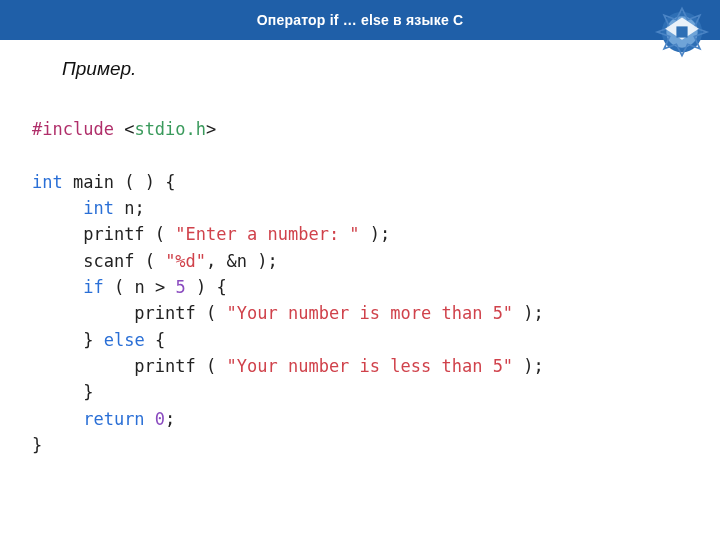  Describe the element at coordinates (73, 129) in the screenshot. I see `preproc-include: #include` at that location.